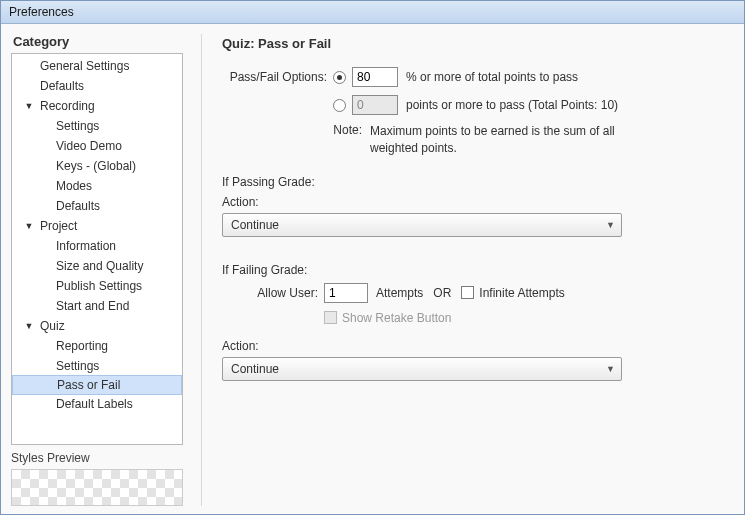 The height and width of the screenshot is (515, 745). What do you see at coordinates (82, 346) in the screenshot?
I see `tree-item-label: Reporting` at bounding box center [82, 346].